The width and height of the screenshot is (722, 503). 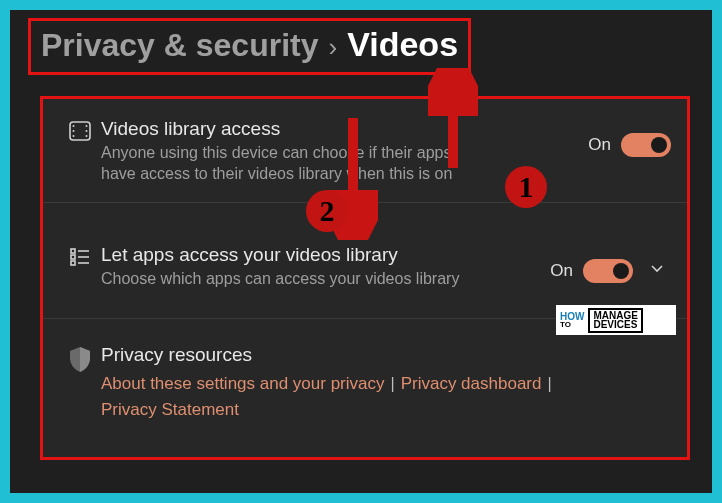 I want to click on shield-icon, so click(x=80, y=358).